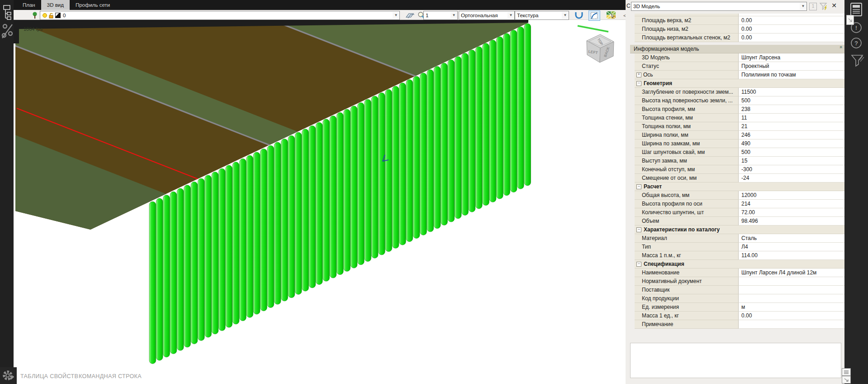  I want to click on table-row: МатериалСталь, so click(740, 238).